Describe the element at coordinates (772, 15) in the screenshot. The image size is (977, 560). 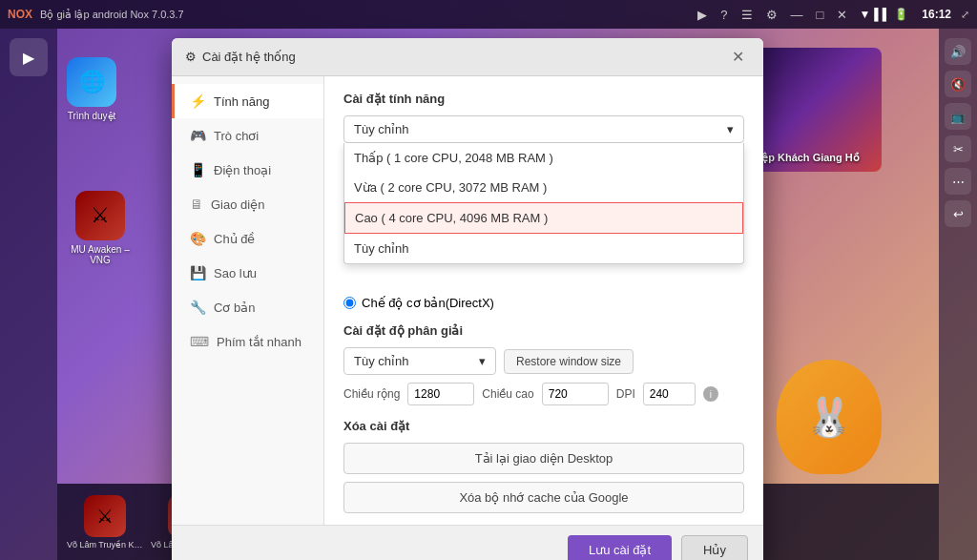
I see `settings-icon: ⚙` at that location.